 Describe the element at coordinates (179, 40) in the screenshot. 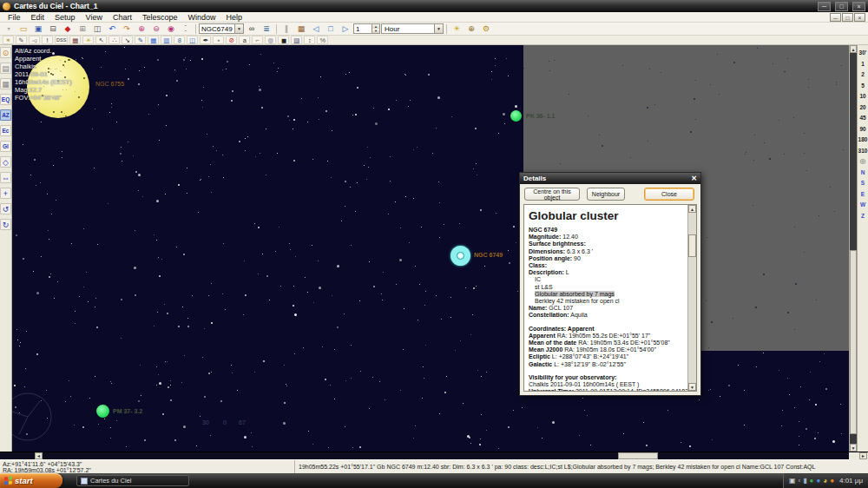

I see `observer-icon: 8` at that location.